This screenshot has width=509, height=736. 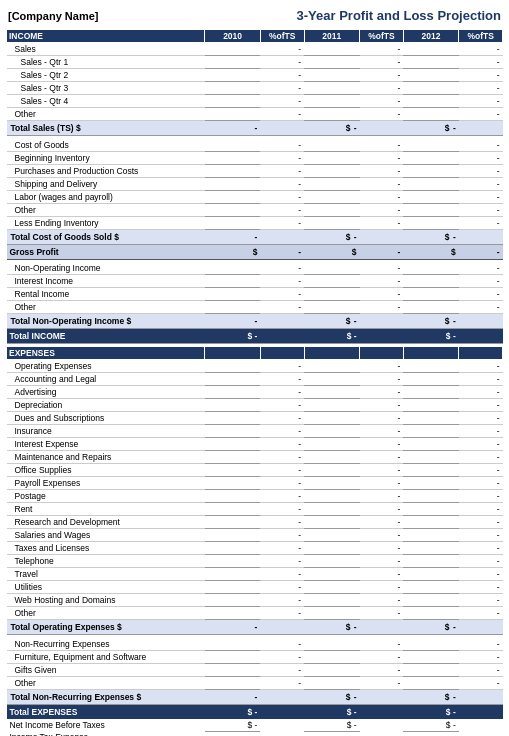 I want to click on interest-income-label: Interest Income, so click(x=106, y=282).